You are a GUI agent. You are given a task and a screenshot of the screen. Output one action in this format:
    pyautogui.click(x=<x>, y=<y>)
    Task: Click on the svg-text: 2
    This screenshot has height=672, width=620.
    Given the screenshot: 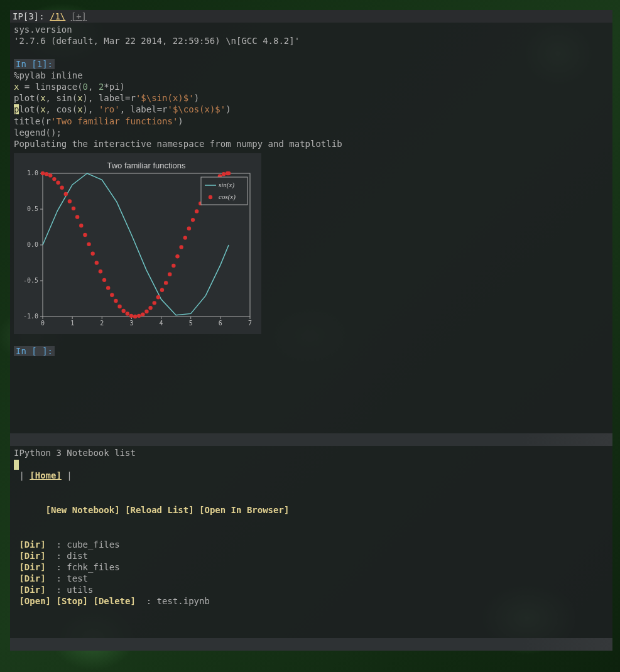 What is the action you would take?
    pyautogui.click(x=102, y=323)
    